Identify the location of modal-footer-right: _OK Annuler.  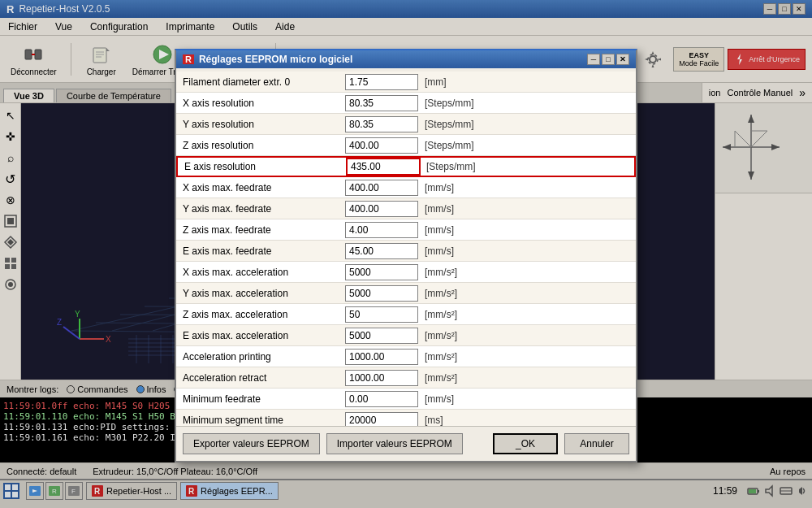
(561, 444).